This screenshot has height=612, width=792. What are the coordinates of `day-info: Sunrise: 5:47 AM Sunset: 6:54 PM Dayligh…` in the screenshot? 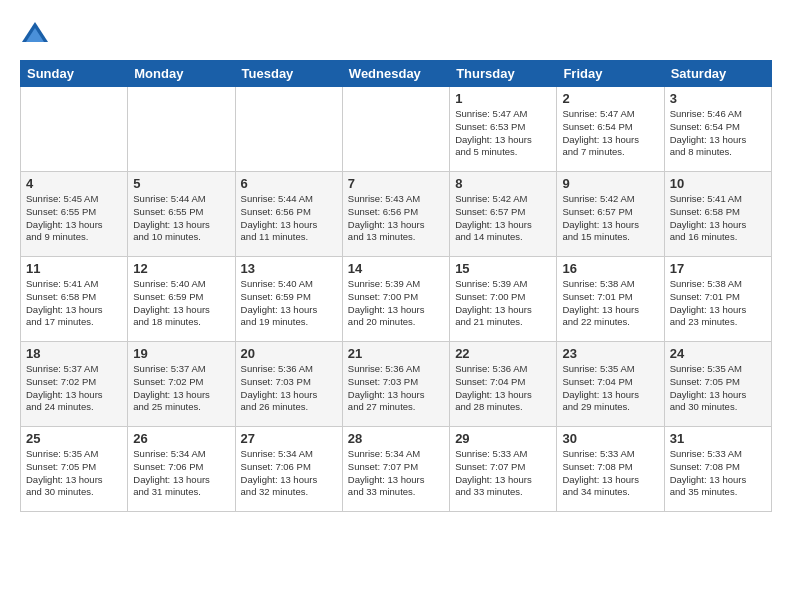 It's located at (610, 134).